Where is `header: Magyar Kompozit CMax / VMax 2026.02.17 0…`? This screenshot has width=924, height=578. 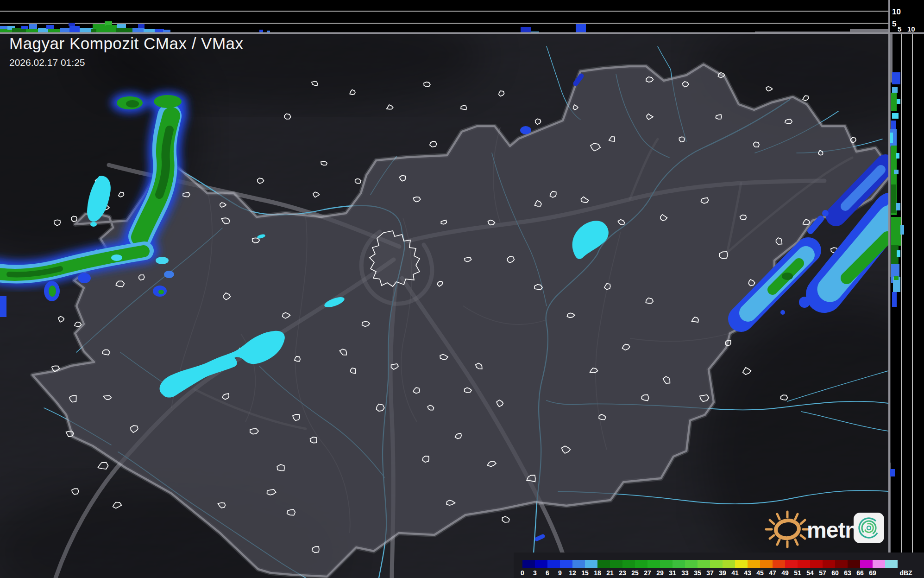
header: Magyar Kompozit CMax / VMax 2026.02.17 0… is located at coordinates (126, 51).